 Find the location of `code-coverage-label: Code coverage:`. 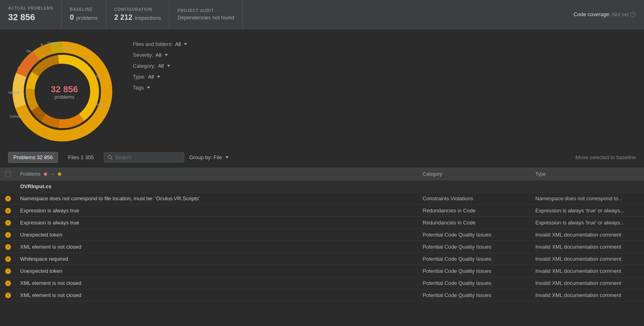

code-coverage-label: Code coverage: is located at coordinates (592, 15).